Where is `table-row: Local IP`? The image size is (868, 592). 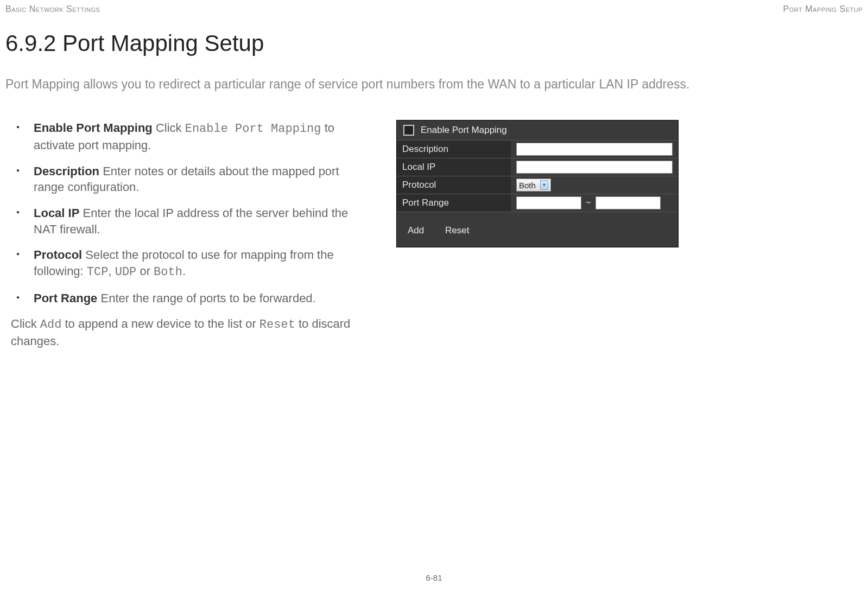 table-row: Local IP is located at coordinates (537, 167).